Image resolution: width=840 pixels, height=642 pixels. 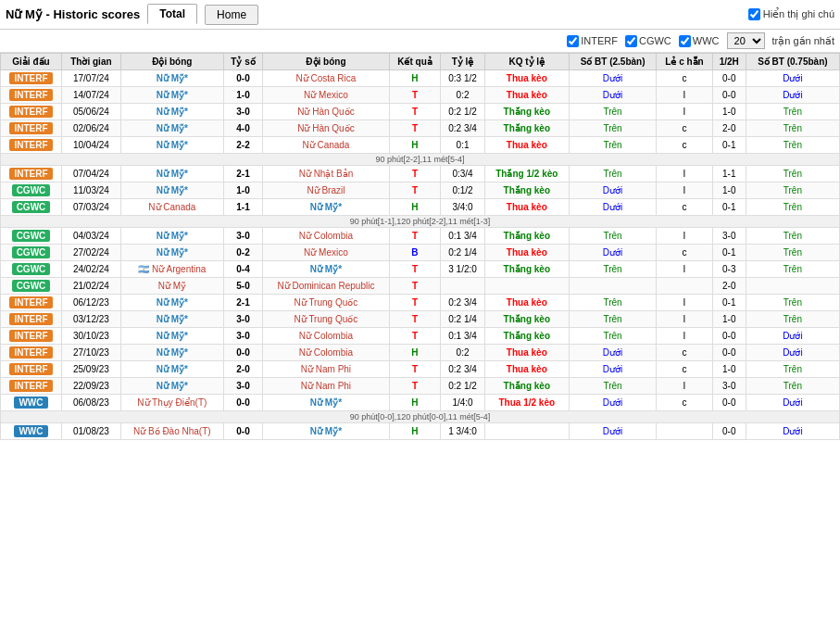 What do you see at coordinates (463, 403) in the screenshot?
I see `cell-odds: 1/4:0` at bounding box center [463, 403].